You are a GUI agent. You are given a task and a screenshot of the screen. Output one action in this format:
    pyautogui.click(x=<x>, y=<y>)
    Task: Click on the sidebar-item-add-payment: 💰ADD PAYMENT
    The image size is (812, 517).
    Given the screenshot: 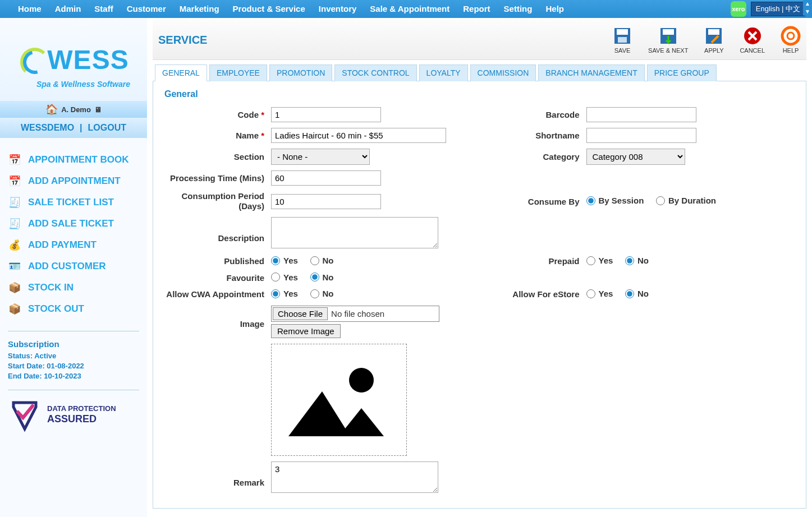 What is the action you would take?
    pyautogui.click(x=74, y=245)
    